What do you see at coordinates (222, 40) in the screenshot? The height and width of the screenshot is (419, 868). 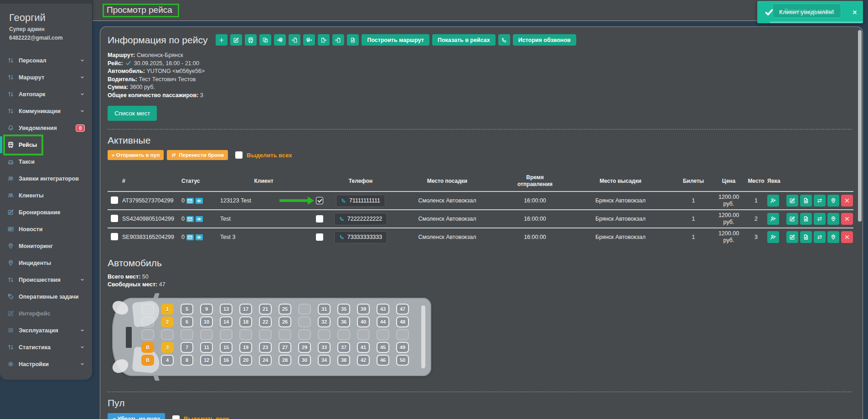 I see `add-button` at bounding box center [222, 40].